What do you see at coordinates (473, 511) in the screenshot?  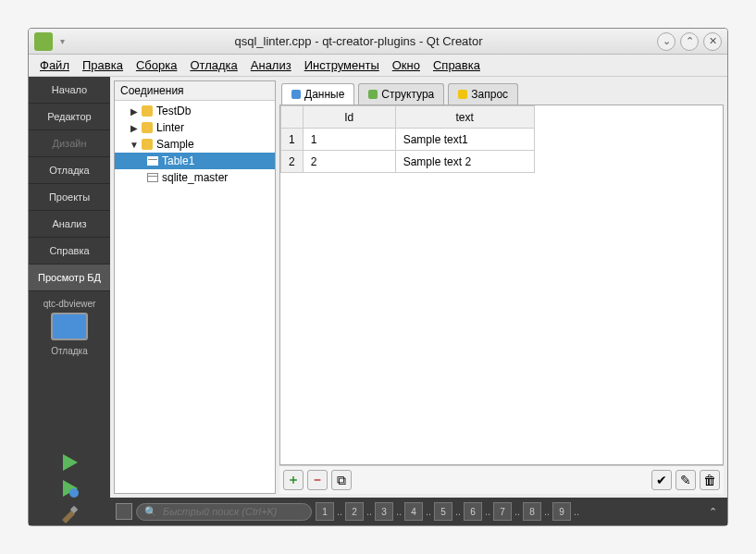 I see `pane-6: 6` at bounding box center [473, 511].